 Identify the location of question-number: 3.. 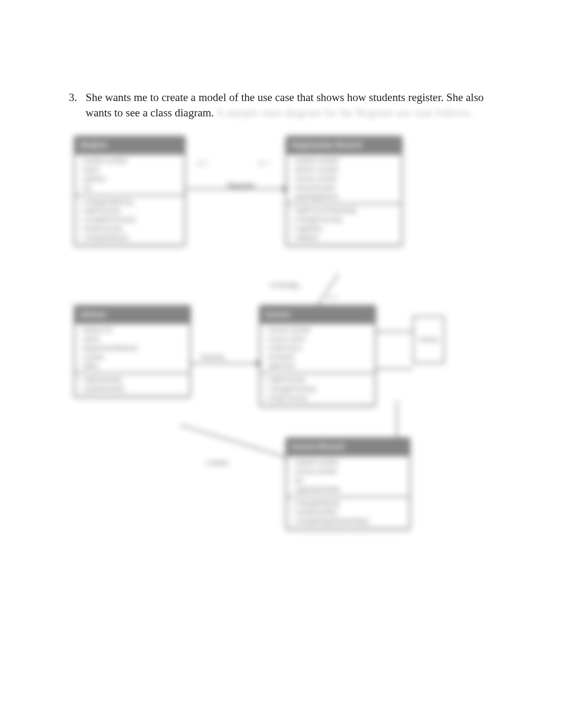
(73, 106).